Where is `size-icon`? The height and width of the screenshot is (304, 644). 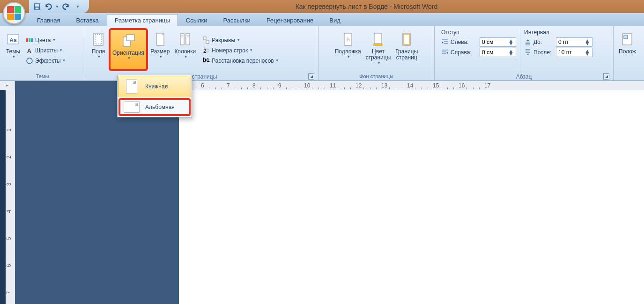 size-icon is located at coordinates (160, 39).